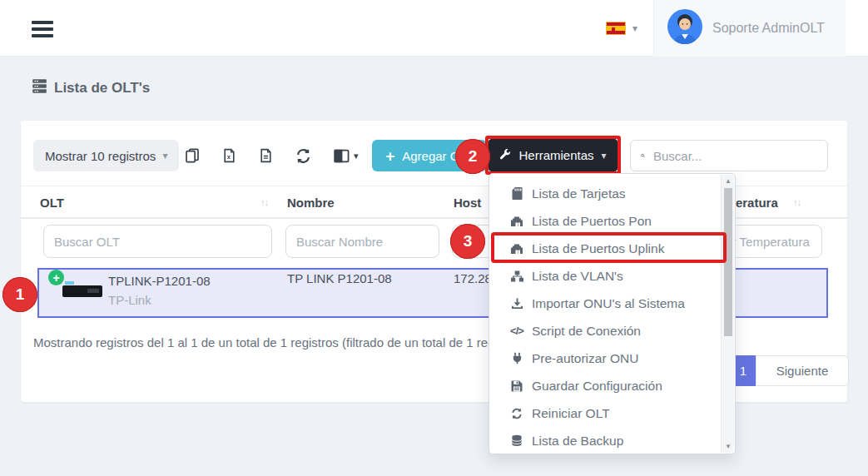 Image resolution: width=868 pixels, height=476 pixels. What do you see at coordinates (468, 241) in the screenshot?
I see `step-3-badge: 3` at bounding box center [468, 241].